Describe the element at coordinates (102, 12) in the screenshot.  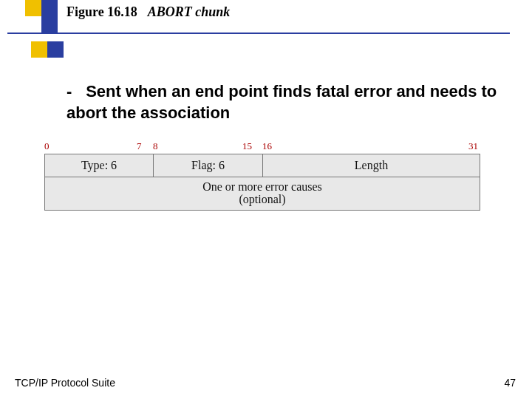
I see `figure-number: Figure 16.18` at that location.